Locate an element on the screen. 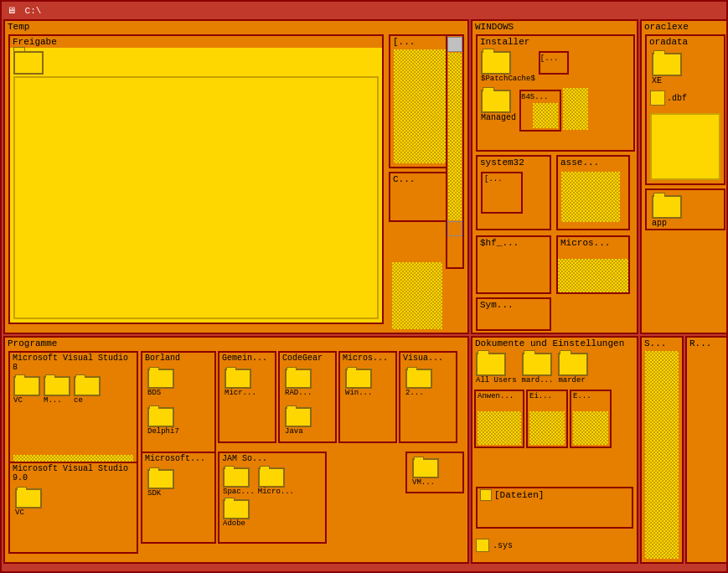 The width and height of the screenshot is (728, 573). dateien-icon is located at coordinates (486, 495).